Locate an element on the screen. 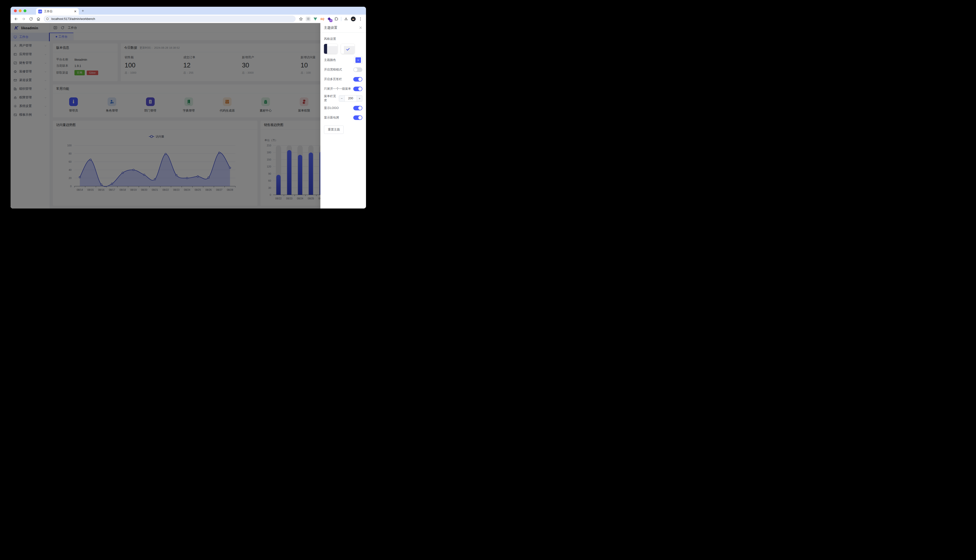 The height and width of the screenshot is (560, 976). drawer-row-开启黑暗模式: 开启黑暗模式 is located at coordinates (343, 69).